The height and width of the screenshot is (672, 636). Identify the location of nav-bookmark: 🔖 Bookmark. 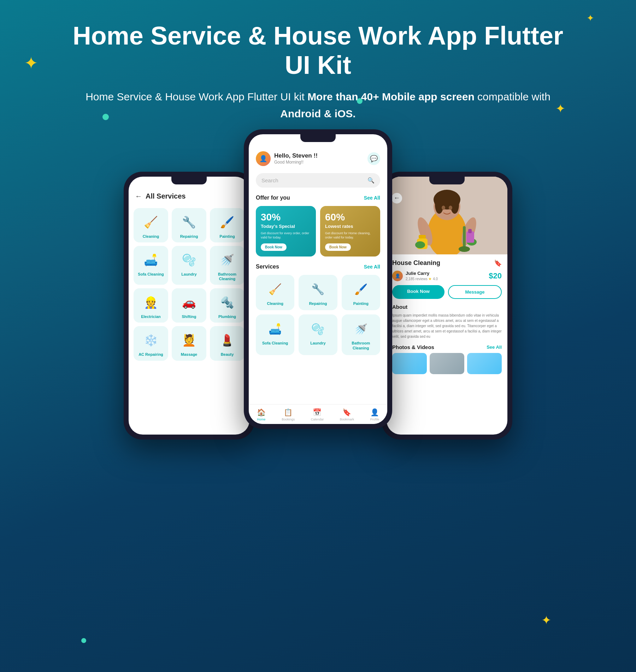
(347, 415).